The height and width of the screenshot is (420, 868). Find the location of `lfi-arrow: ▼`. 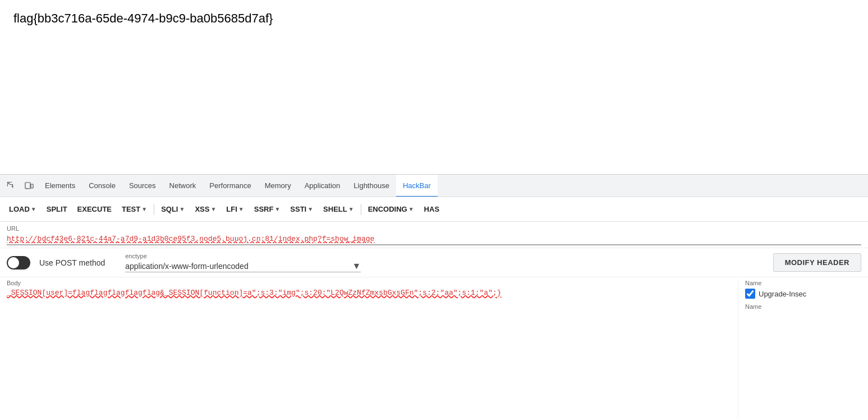

lfi-arrow: ▼ is located at coordinates (241, 209).